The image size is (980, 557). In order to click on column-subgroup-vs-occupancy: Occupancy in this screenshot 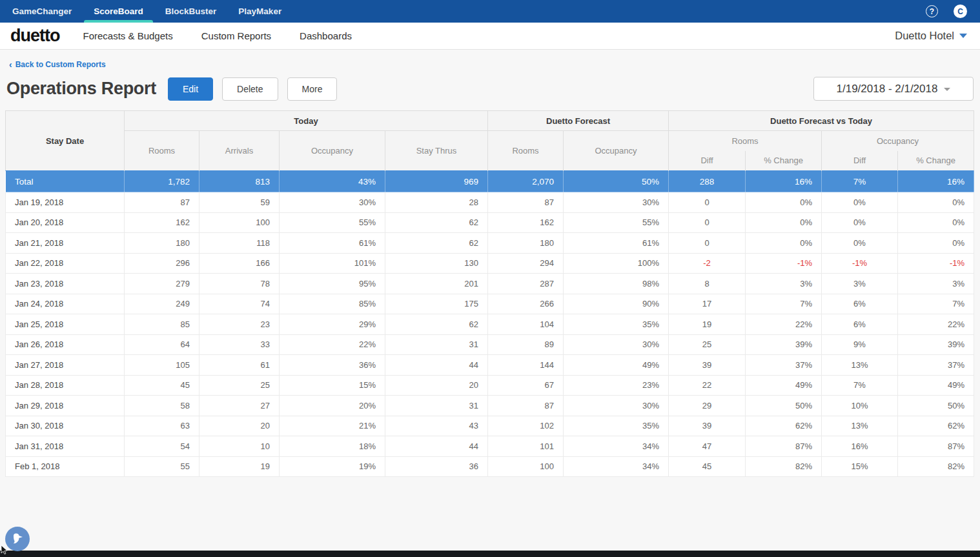, I will do `click(898, 141)`.